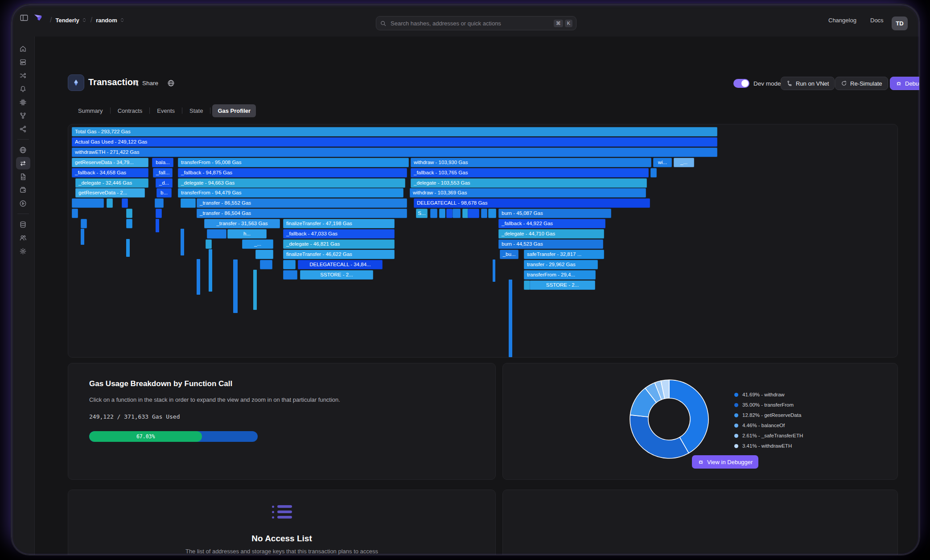 This screenshot has width=930, height=560. Describe the element at coordinates (900, 23) in the screenshot. I see `user-avatar: TD` at that location.